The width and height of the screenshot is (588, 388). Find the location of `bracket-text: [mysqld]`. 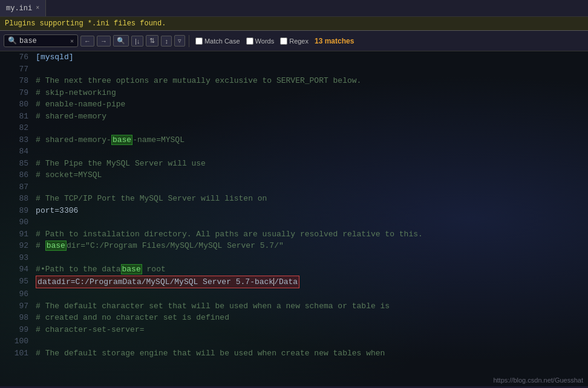

bracket-text: [mysqld] is located at coordinates (54, 57).